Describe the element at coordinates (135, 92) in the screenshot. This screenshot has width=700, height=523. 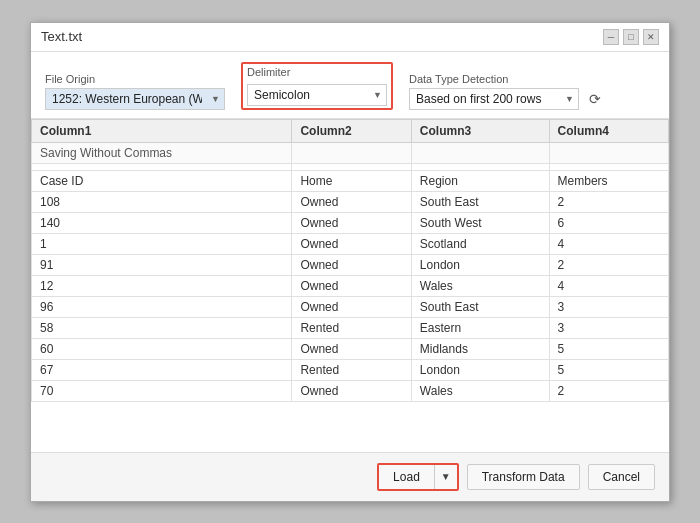
I see `file-origin-group: File Origin 1252: Western European (Wind…` at that location.